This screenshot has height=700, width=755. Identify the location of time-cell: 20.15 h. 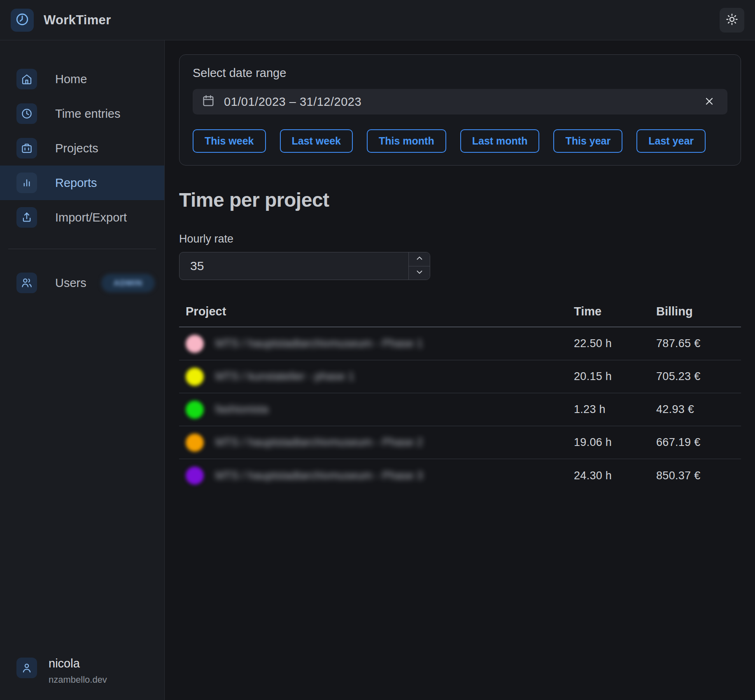
(615, 376).